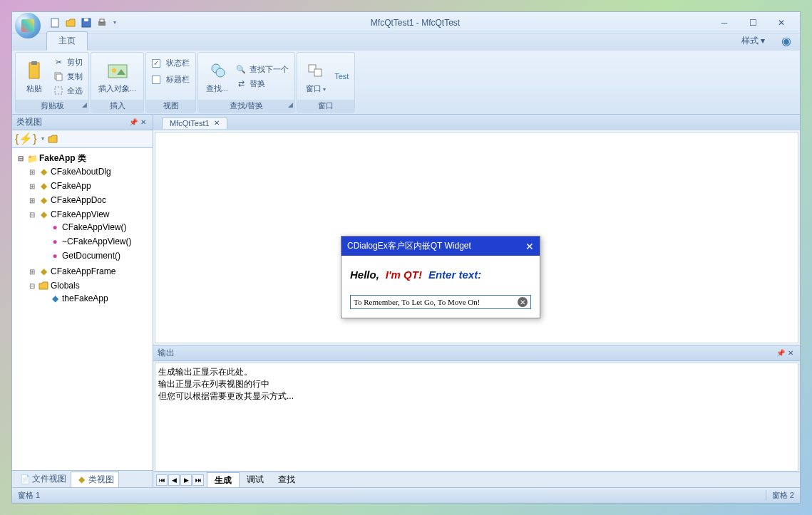  I want to click on panel-close-icon: ✕, so click(143, 123).